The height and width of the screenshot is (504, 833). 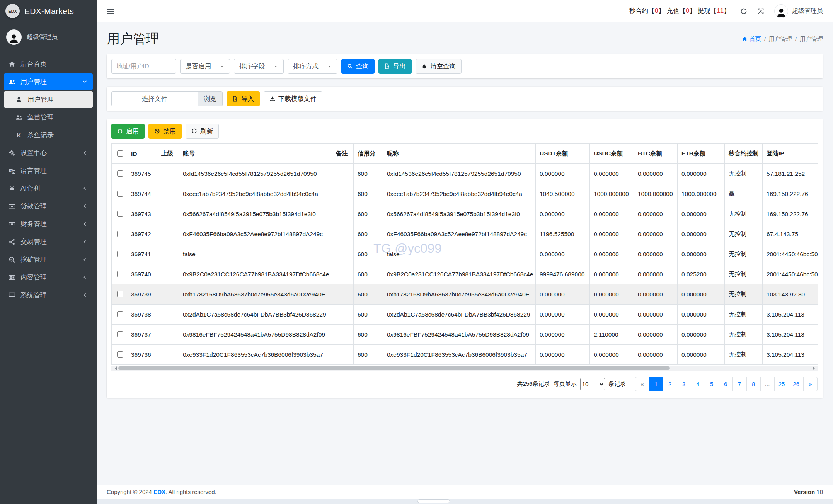 What do you see at coordinates (656, 154) in the screenshot?
I see `col-header-BTC余额: BTC余额` at bounding box center [656, 154].